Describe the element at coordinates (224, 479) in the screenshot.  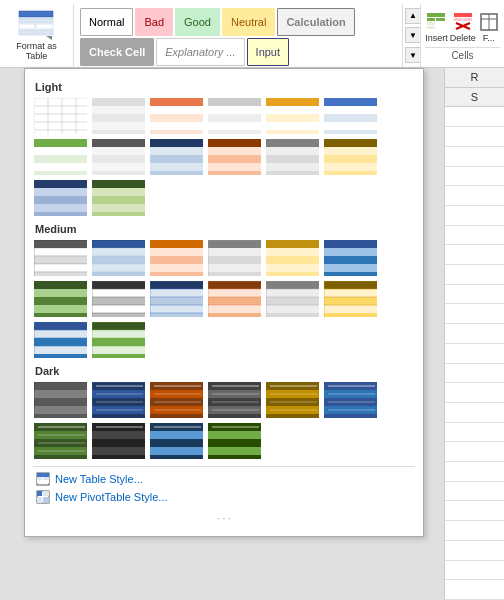
I see `new-table-style-link: New Table Style...` at that location.